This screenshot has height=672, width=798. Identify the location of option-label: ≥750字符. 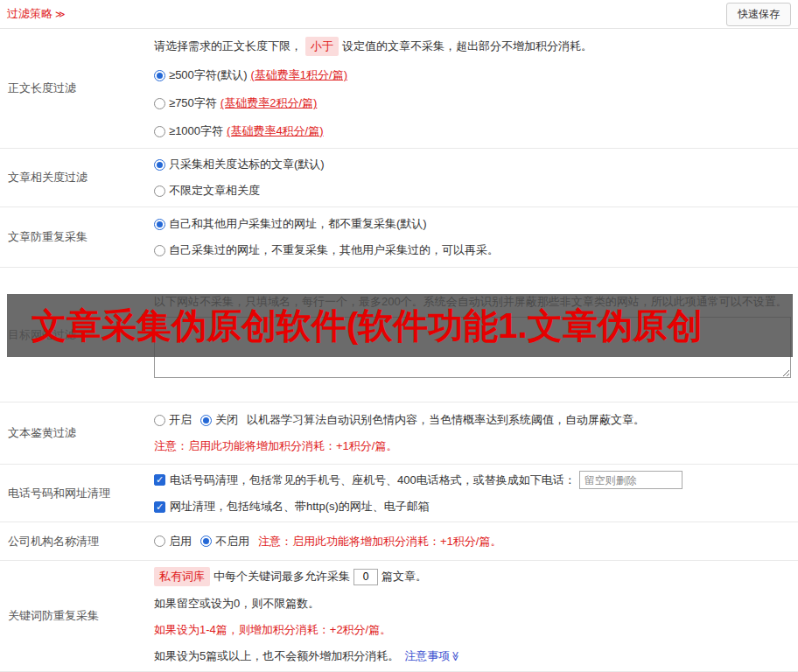
(192, 103).